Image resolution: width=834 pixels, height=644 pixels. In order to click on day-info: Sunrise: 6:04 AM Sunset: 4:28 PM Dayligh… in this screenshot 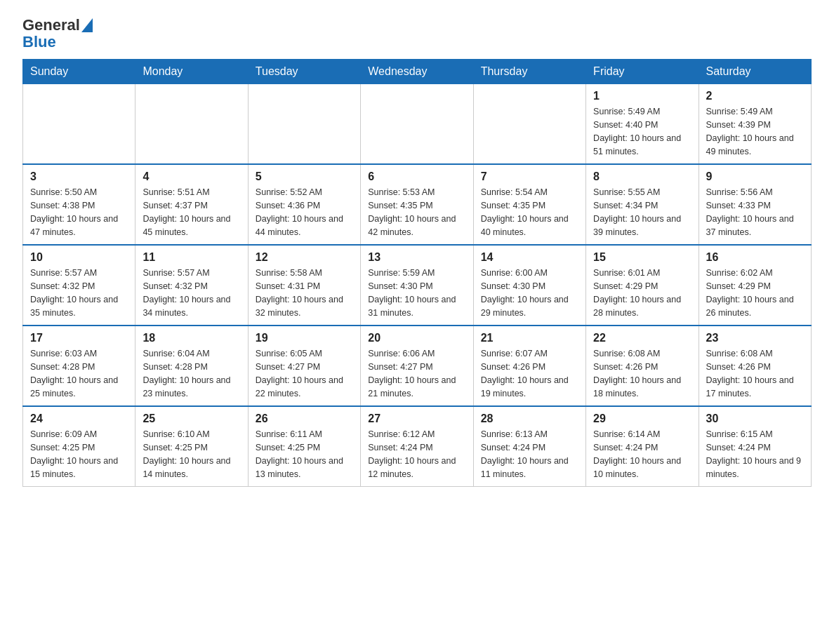, I will do `click(191, 373)`.